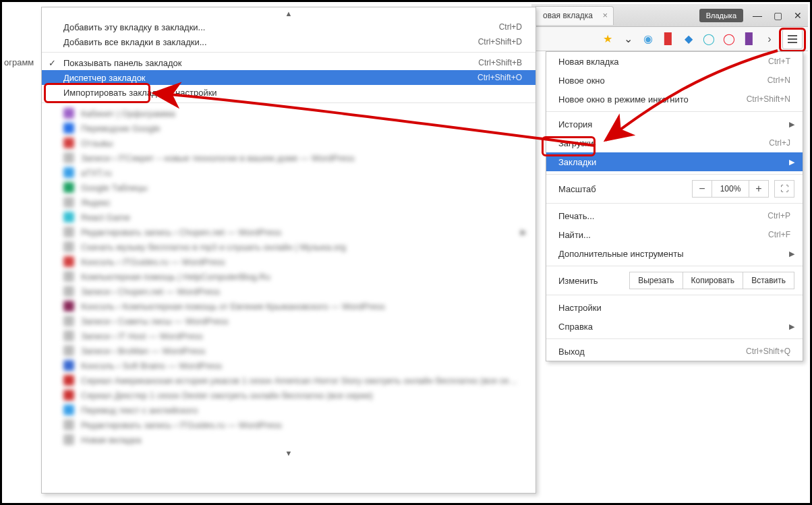 This screenshot has width=812, height=505. Describe the element at coordinates (289, 291) in the screenshot. I see `bookmark-item: Записи ‹ Chopen.net — WordPress` at that location.